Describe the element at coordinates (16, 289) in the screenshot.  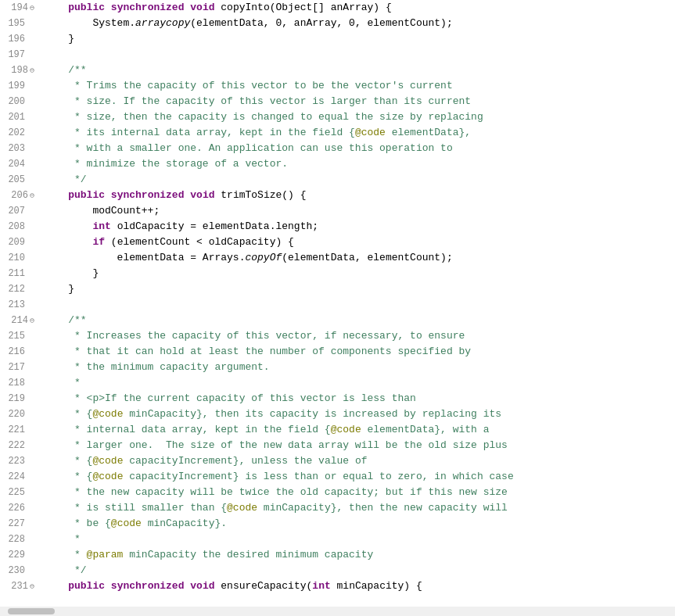
I see `line-number: 212` at that location.